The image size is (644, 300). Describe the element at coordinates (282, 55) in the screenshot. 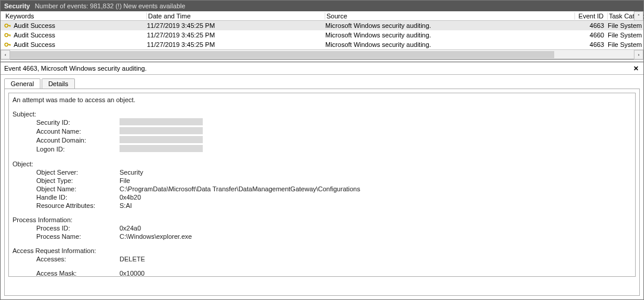

I see `hscroll-thumb` at that location.